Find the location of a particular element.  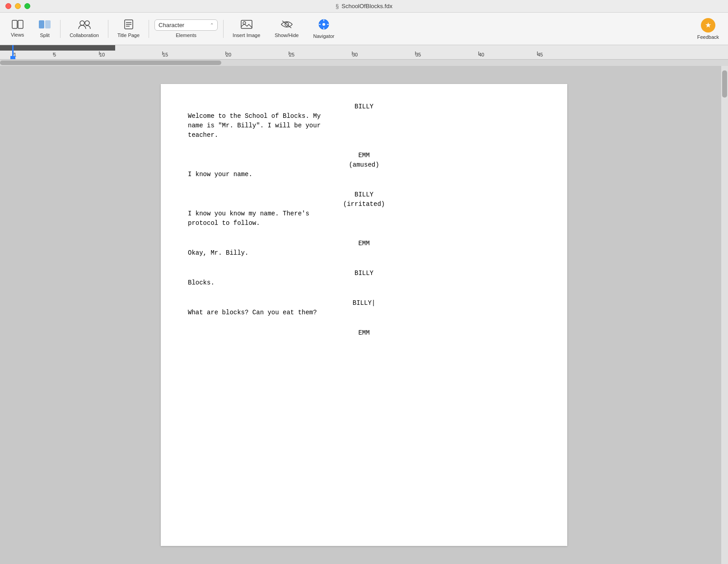

elements-label: Elements is located at coordinates (186, 35).